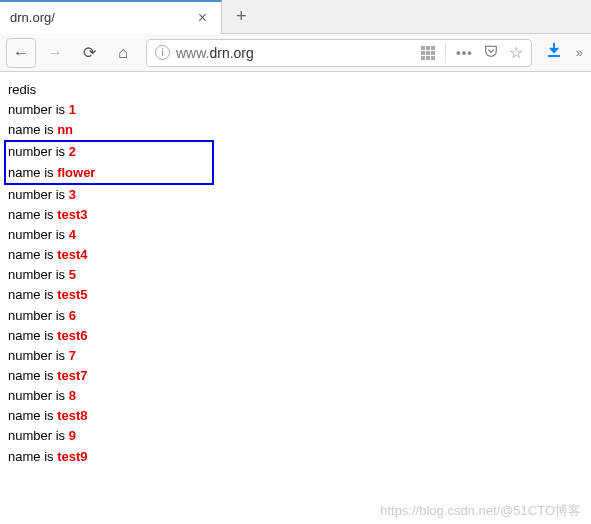 The image size is (591, 524). Describe the element at coordinates (296, 235) in the screenshot. I see `number-line: number is 4` at that location.